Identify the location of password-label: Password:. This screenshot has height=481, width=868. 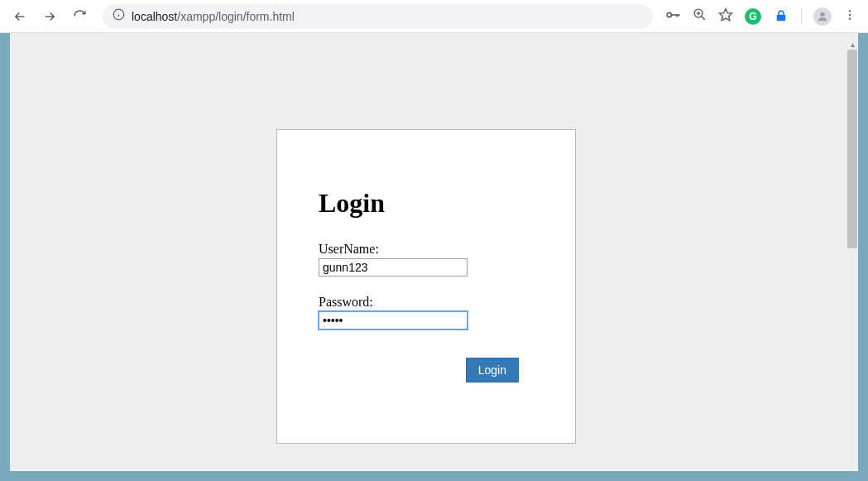
(426, 302).